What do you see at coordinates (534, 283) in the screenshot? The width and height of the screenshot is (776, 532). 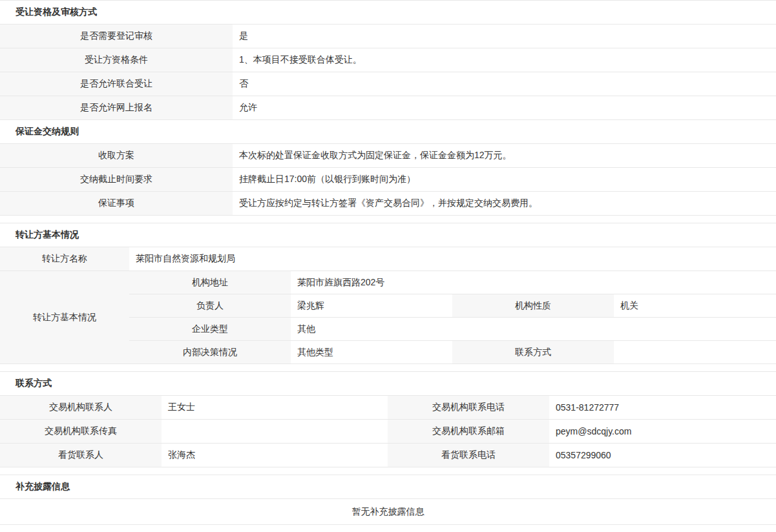 I see `org-address-value: 莱阳市旌旗西路202号` at bounding box center [534, 283].